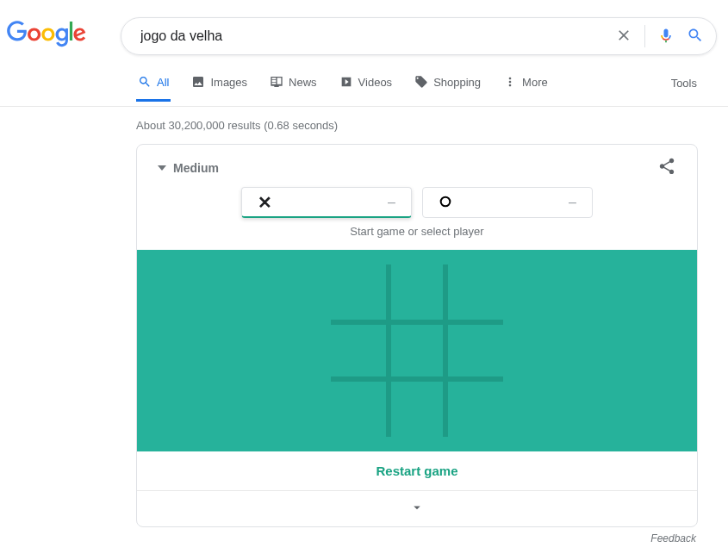 This screenshot has height=560, width=728. I want to click on mic-icon, so click(666, 36).